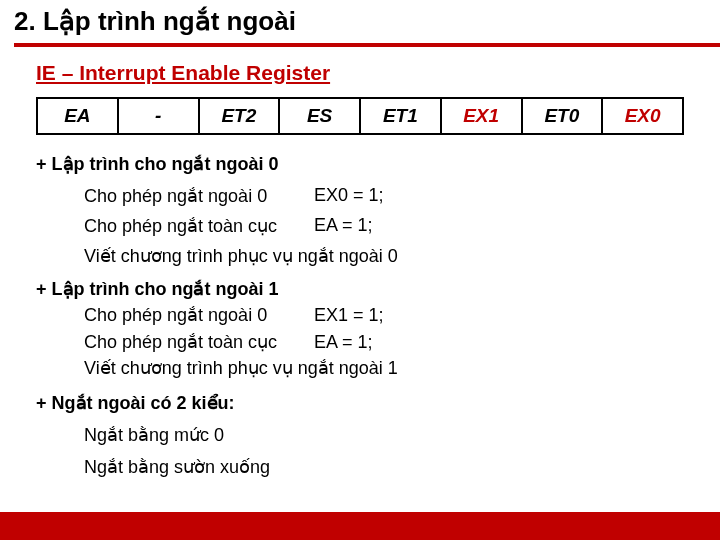 Image resolution: width=720 pixels, height=540 pixels. What do you see at coordinates (360, 526) in the screenshot?
I see `footer-bar` at bounding box center [360, 526].